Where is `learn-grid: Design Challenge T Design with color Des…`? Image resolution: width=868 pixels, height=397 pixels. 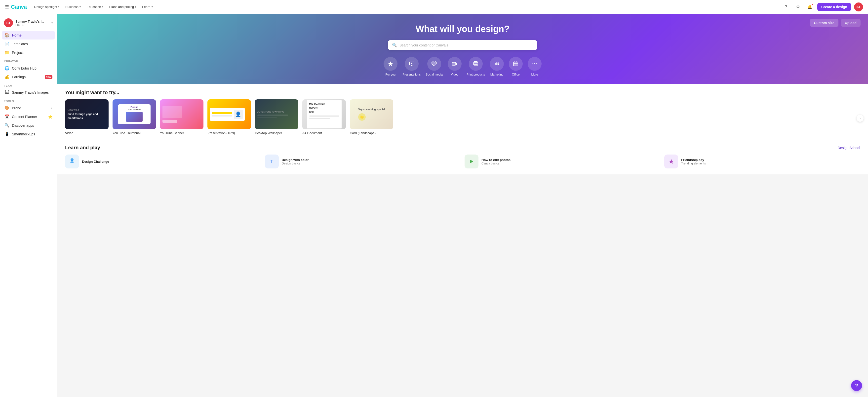 learn-grid: Design Challenge T Design with color Des… is located at coordinates (462, 162).